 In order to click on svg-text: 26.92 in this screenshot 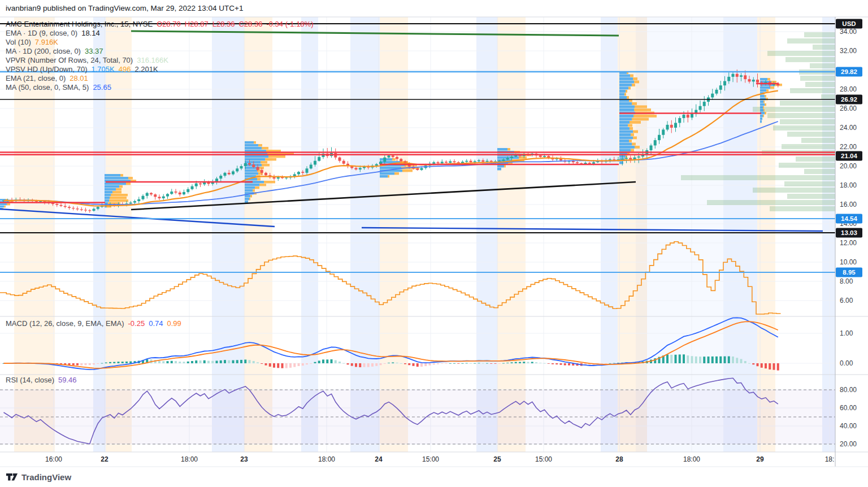, I will do `click(849, 99)`.